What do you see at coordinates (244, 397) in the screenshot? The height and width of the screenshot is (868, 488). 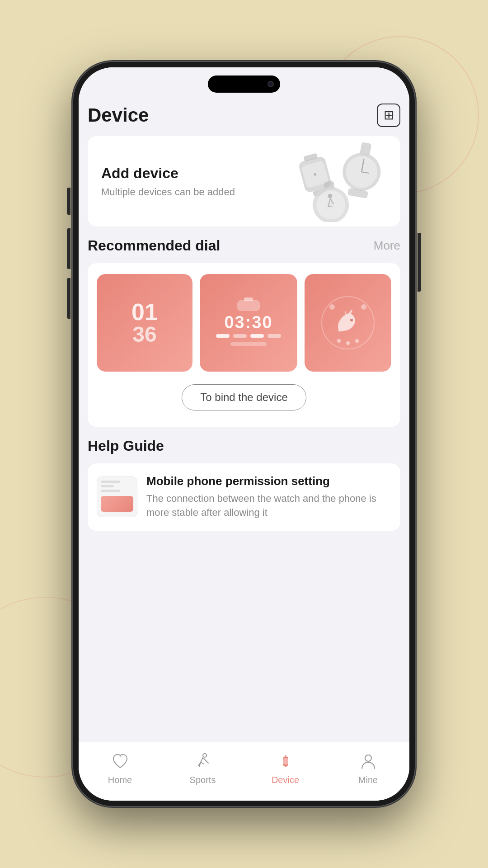 I see `bind-device-button: To bind the device` at bounding box center [244, 397].